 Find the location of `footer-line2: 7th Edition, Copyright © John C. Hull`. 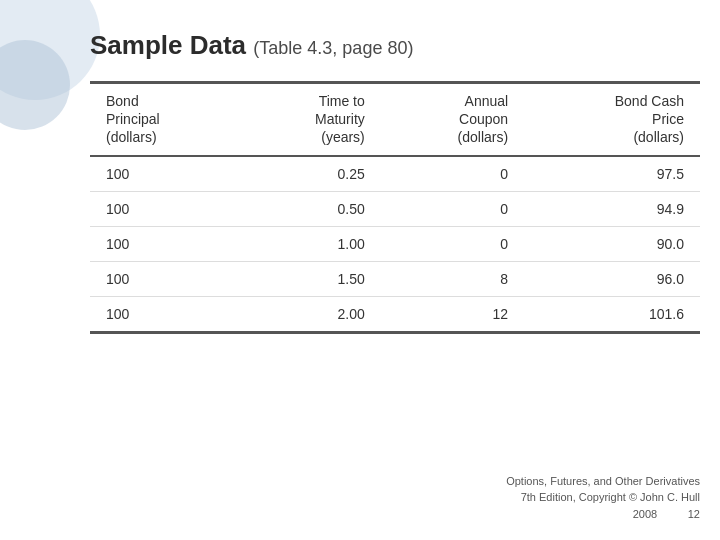

footer-line2: 7th Edition, Copyright © John C. Hull is located at coordinates (610, 497).